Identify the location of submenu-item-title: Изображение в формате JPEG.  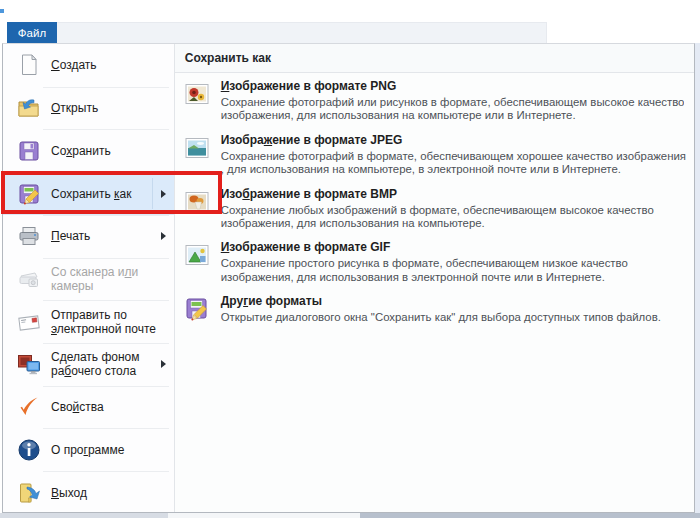
(454, 140).